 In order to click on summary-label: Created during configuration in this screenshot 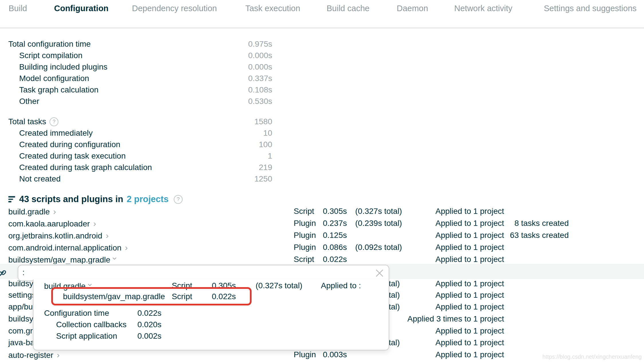, I will do `click(70, 145)`.